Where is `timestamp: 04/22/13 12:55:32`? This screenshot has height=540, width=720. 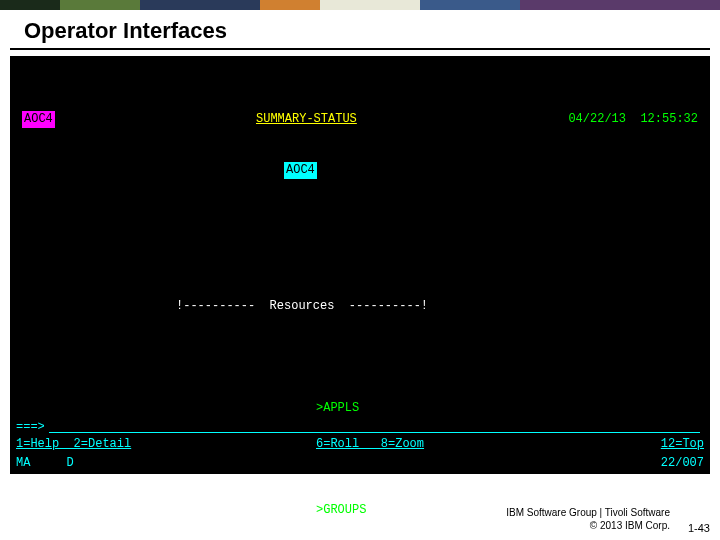 timestamp: 04/22/13 12:55:32 is located at coordinates (633, 120).